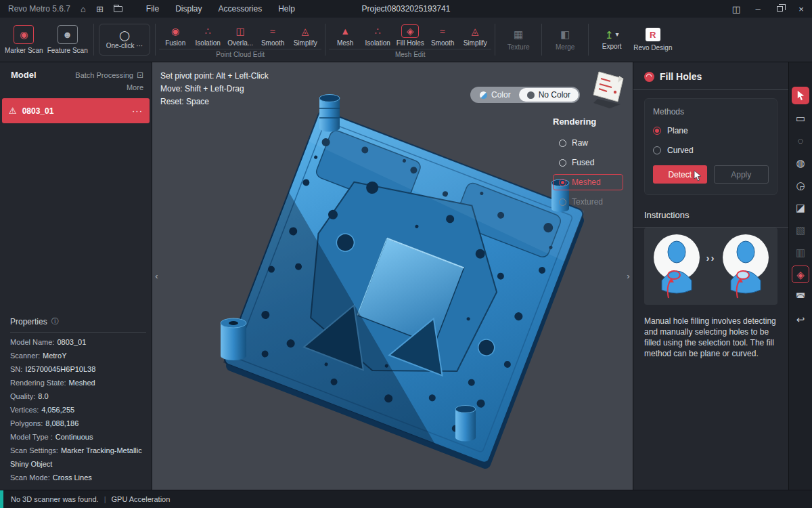 The height and width of the screenshot is (508, 812). Describe the element at coordinates (800, 185) in the screenshot. I see `sphere-select-tool: ◶` at that location.